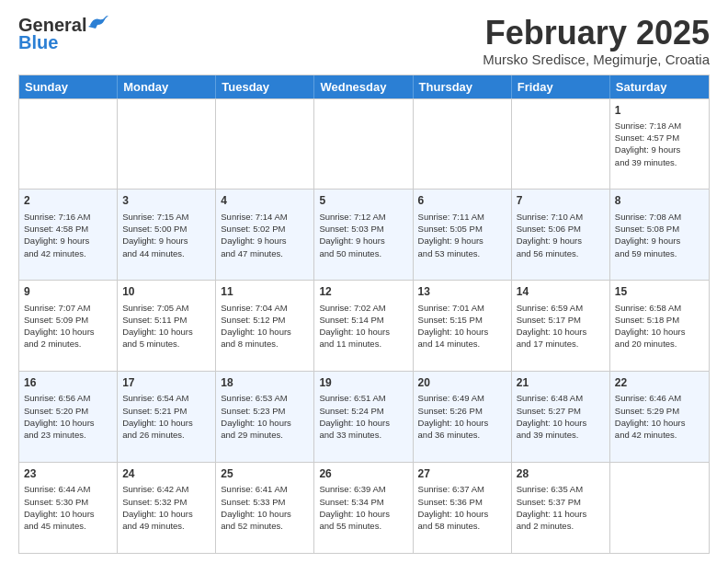 This screenshot has width=728, height=563. Describe the element at coordinates (660, 326) in the screenshot. I see `day-info: Sunrise: 6:58 AM Sunset: 5:18 PM Dayligh…` at that location.